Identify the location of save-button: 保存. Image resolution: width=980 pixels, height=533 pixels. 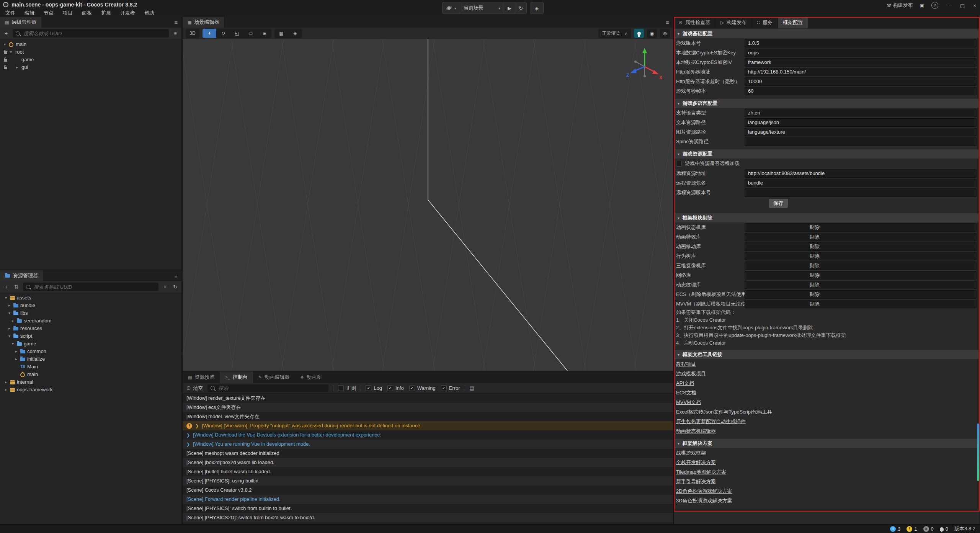
(778, 203).